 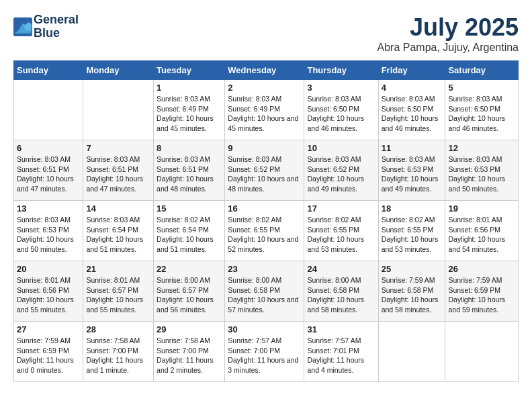 What do you see at coordinates (189, 171) in the screenshot?
I see `calendar-cell: 8Sunrise: 8:03 AMSunset: 6:51 PMDaylight…` at bounding box center [189, 171].